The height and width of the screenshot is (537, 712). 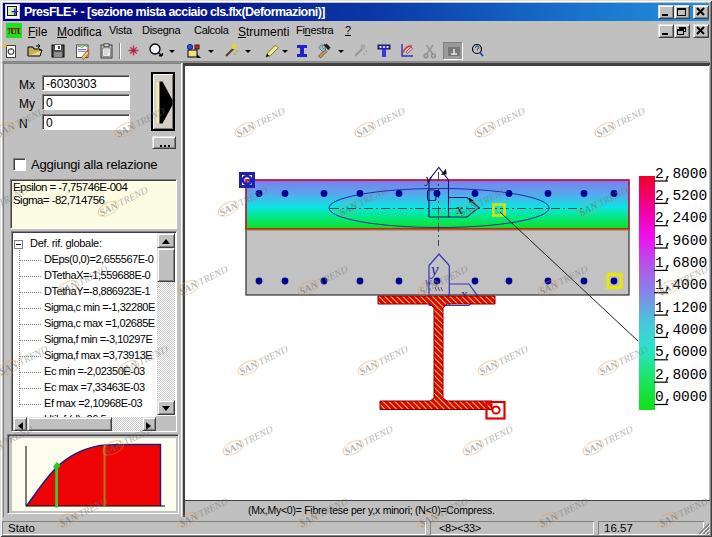 What do you see at coordinates (681, 285) in the screenshot?
I see `svg-text: 1,4000` at bounding box center [681, 285].